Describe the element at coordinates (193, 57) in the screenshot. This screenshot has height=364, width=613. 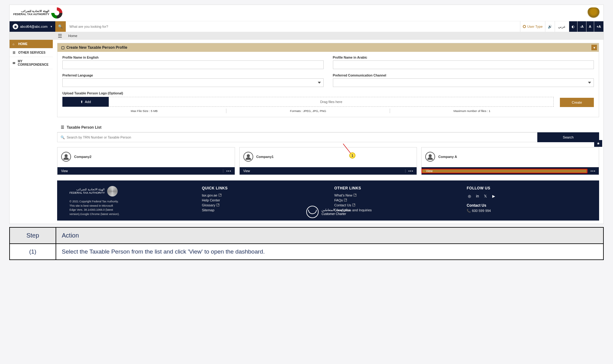
I see `profile-name-en-label: Profile Name in English` at that location.